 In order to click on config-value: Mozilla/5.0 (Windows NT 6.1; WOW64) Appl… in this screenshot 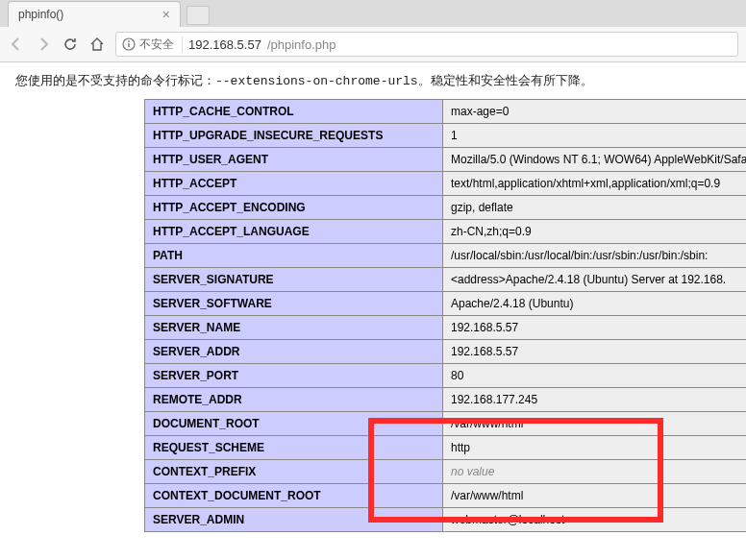, I will do `click(595, 159)`.